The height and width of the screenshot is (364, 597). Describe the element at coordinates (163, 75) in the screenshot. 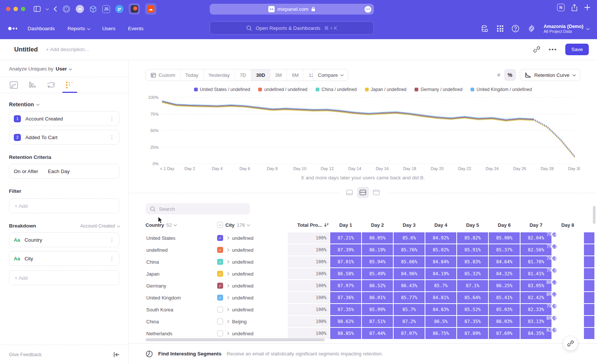

I see `range-custom: Custom` at that location.